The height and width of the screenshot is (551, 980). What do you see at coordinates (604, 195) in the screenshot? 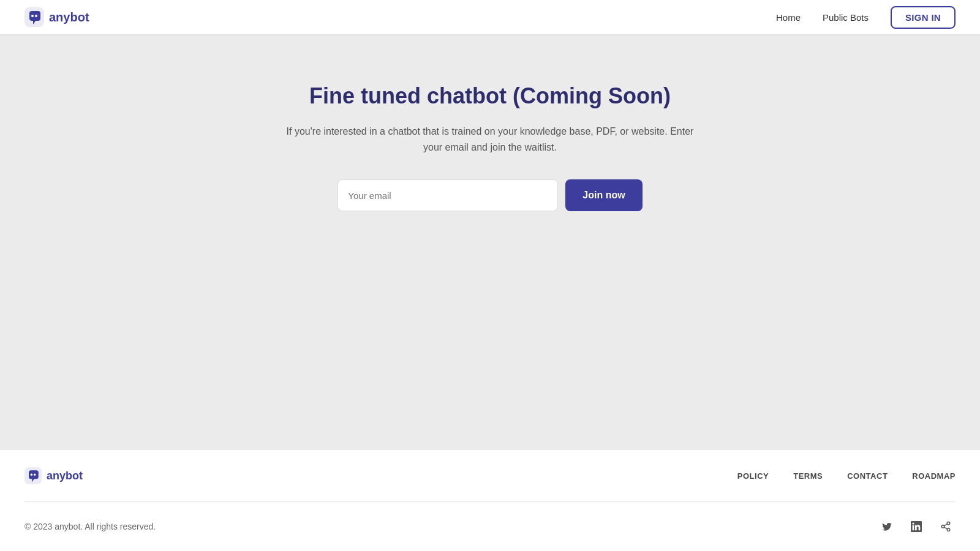
I see `join-now-button: Join now` at bounding box center [604, 195].